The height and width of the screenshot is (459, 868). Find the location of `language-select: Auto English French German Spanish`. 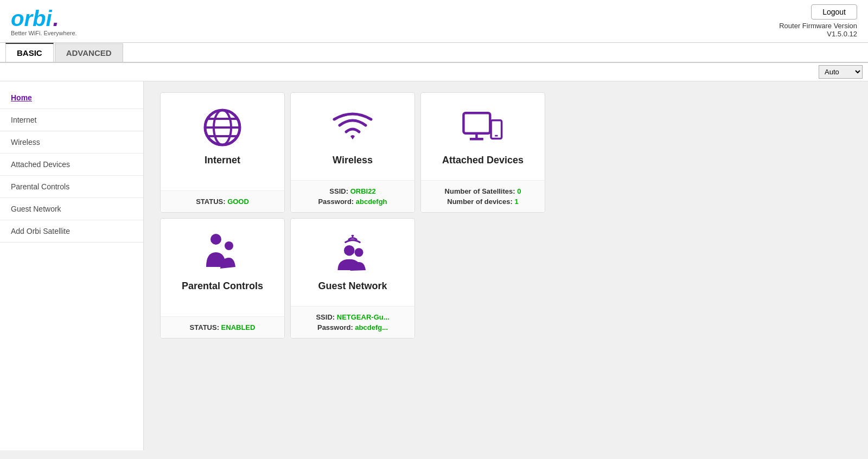

language-select: Auto English French German Spanish is located at coordinates (841, 72).